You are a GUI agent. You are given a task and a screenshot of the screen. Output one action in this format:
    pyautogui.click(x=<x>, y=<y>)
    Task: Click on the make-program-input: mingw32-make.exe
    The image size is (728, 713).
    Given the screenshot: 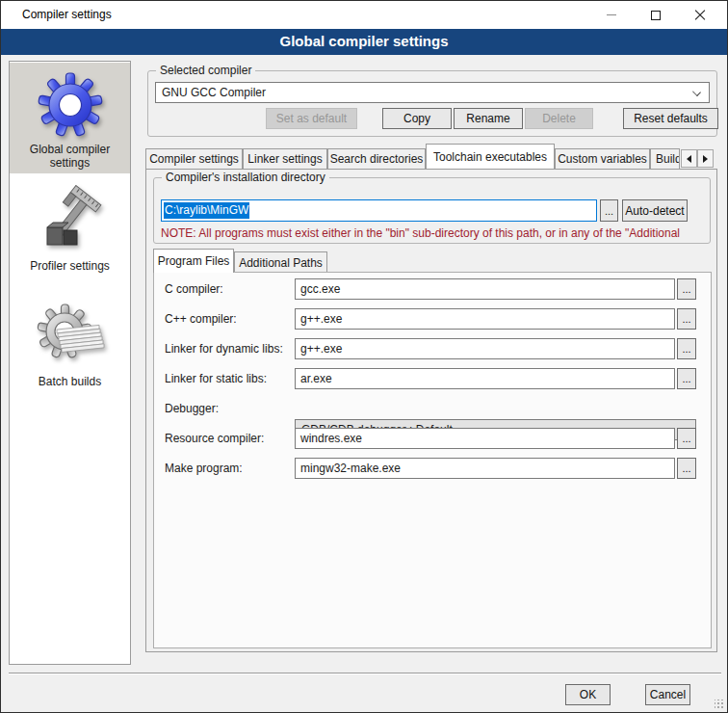 What is the action you would take?
    pyautogui.click(x=485, y=468)
    